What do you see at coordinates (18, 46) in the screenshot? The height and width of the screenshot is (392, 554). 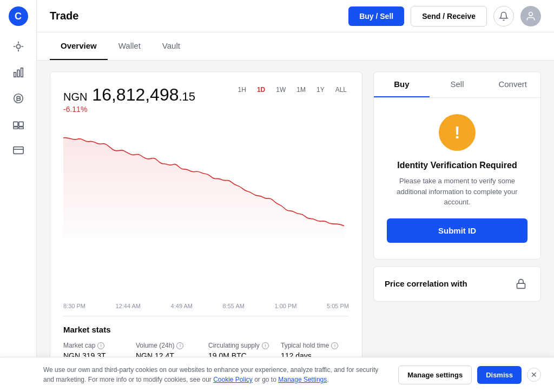 I see `sidebar-item-home` at bounding box center [18, 46].